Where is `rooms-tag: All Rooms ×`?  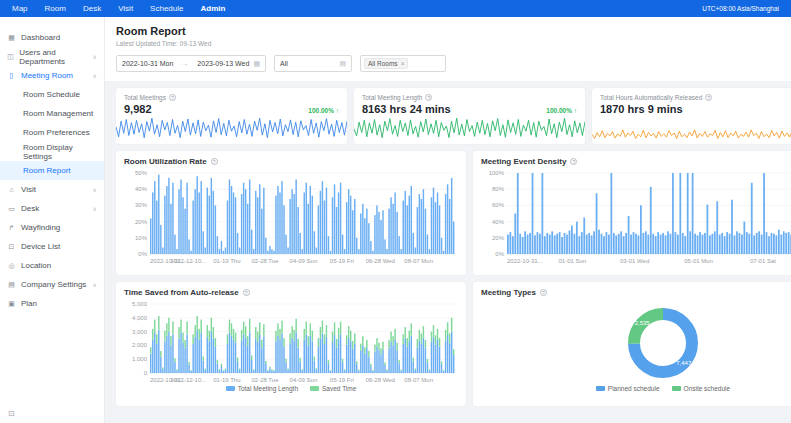
rooms-tag: All Rooms × is located at coordinates (386, 64).